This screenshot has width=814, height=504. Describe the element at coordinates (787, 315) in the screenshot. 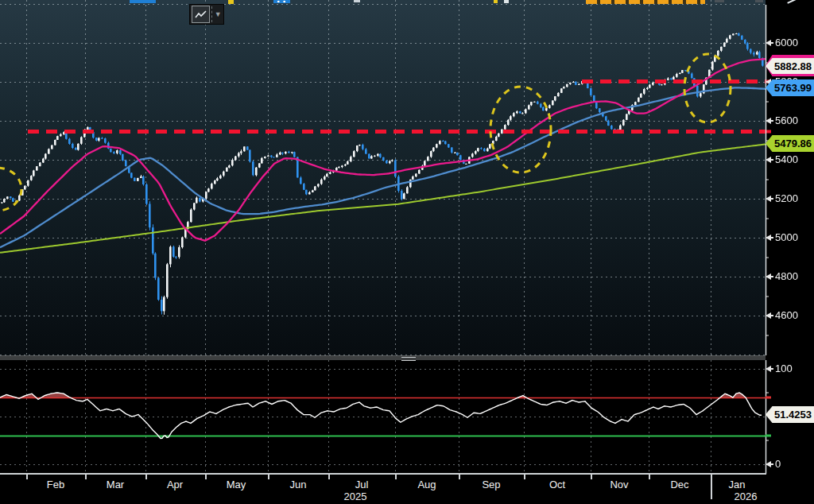

I see `y-axis-label: 4600` at that location.